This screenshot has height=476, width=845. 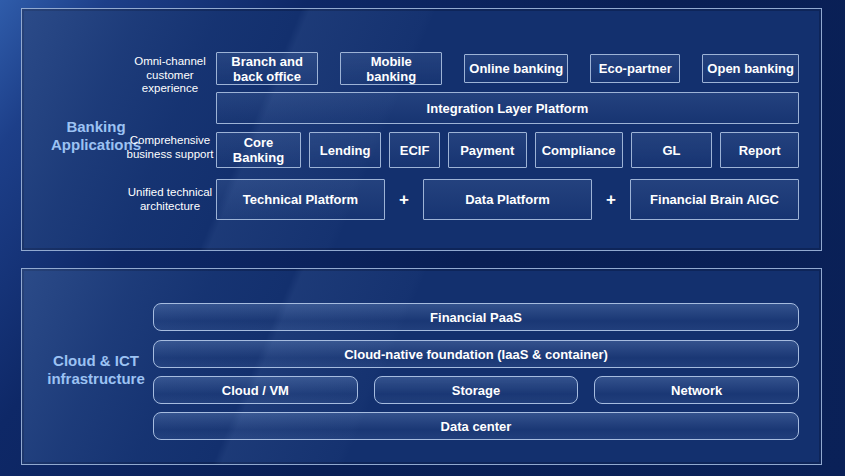 What do you see at coordinates (760, 150) in the screenshot?
I see `box-report: Report` at bounding box center [760, 150].